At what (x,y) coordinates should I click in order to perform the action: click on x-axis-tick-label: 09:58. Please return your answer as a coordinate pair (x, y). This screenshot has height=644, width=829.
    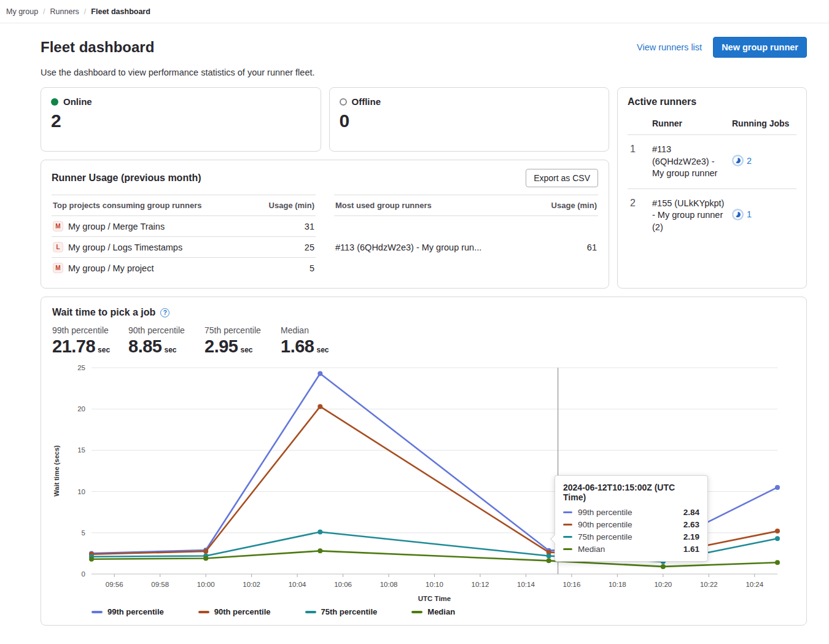
    Looking at the image, I should click on (160, 584).